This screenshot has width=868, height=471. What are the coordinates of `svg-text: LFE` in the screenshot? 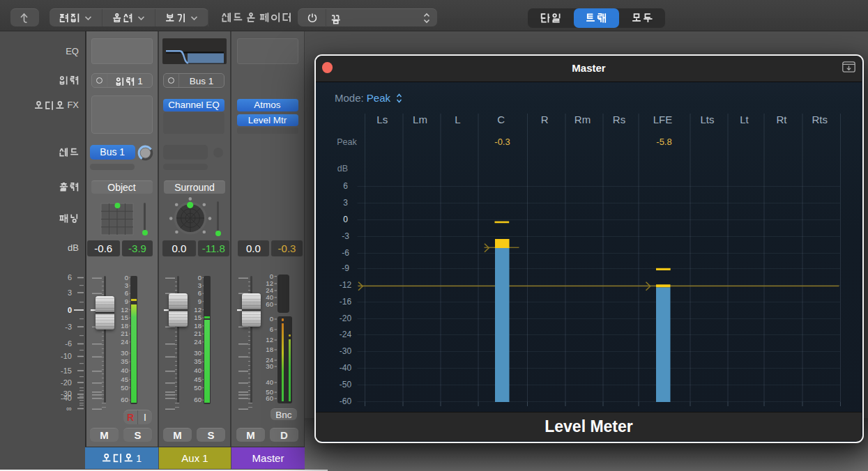 It's located at (663, 120).